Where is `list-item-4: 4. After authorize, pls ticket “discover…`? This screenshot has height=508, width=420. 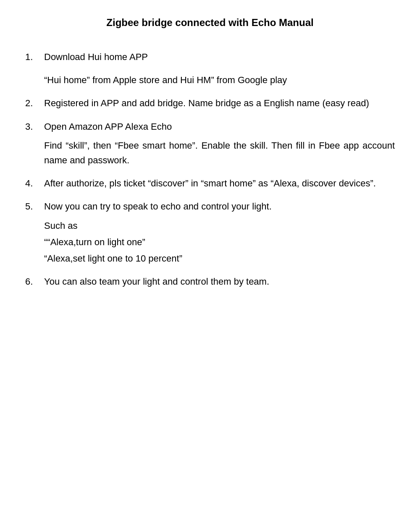
list-item-4: 4. After authorize, pls ticket “discover… is located at coordinates (210, 183).